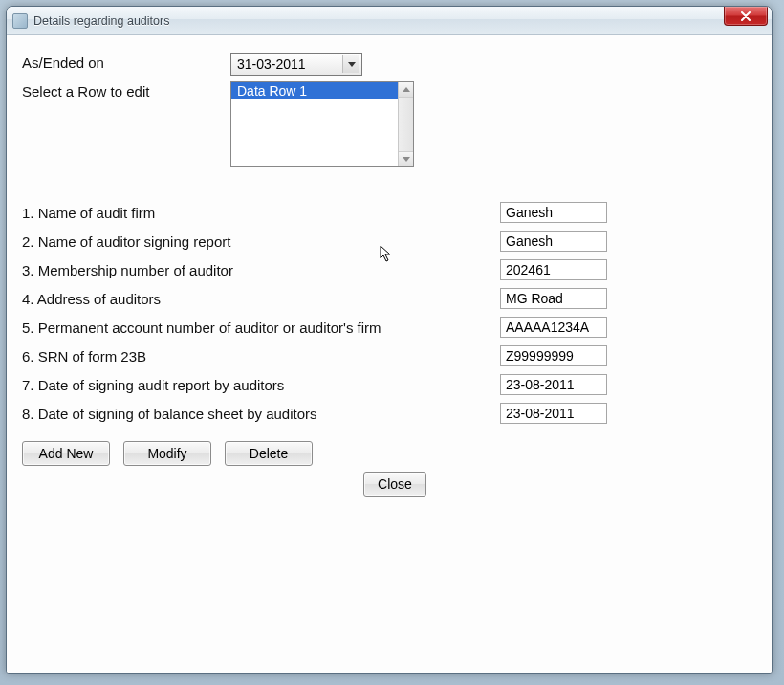 Image resolution: width=784 pixels, height=685 pixels. What do you see at coordinates (126, 61) in the screenshot?
I see `as-on-label: As/Ended on` at bounding box center [126, 61].